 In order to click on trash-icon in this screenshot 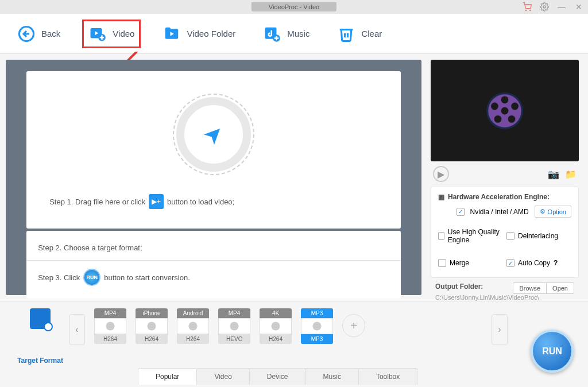, I will do `click(346, 34)`.